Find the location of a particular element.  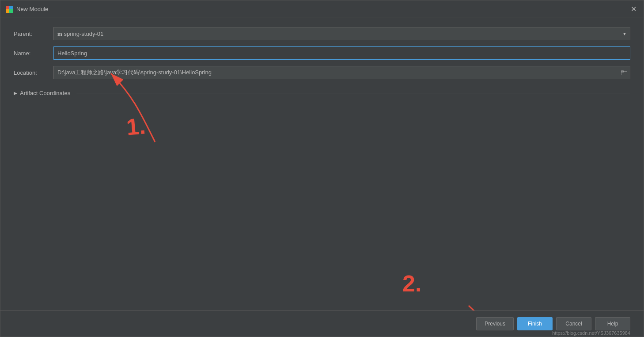

parent-select: 𝐦 spring-study-01 is located at coordinates (342, 34).